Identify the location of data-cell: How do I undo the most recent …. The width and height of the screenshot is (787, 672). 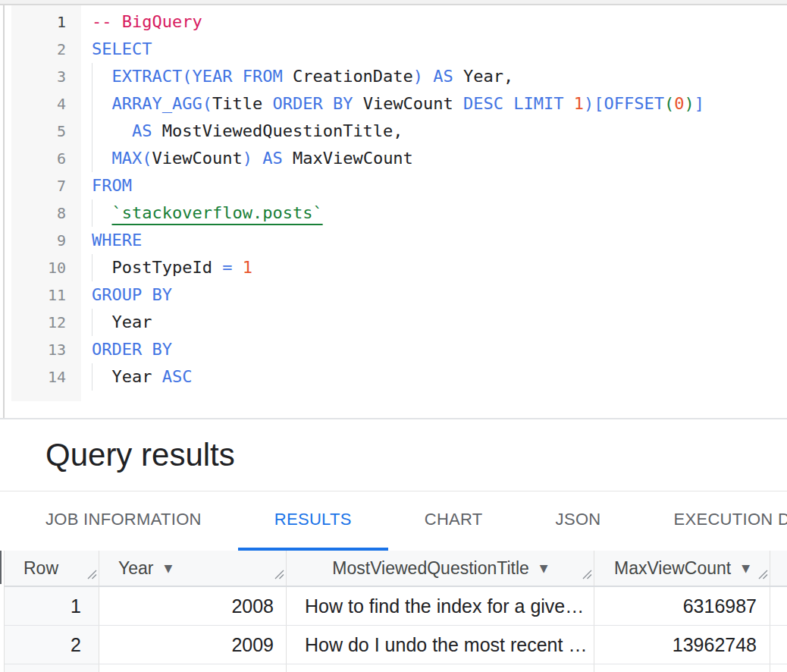
(441, 645).